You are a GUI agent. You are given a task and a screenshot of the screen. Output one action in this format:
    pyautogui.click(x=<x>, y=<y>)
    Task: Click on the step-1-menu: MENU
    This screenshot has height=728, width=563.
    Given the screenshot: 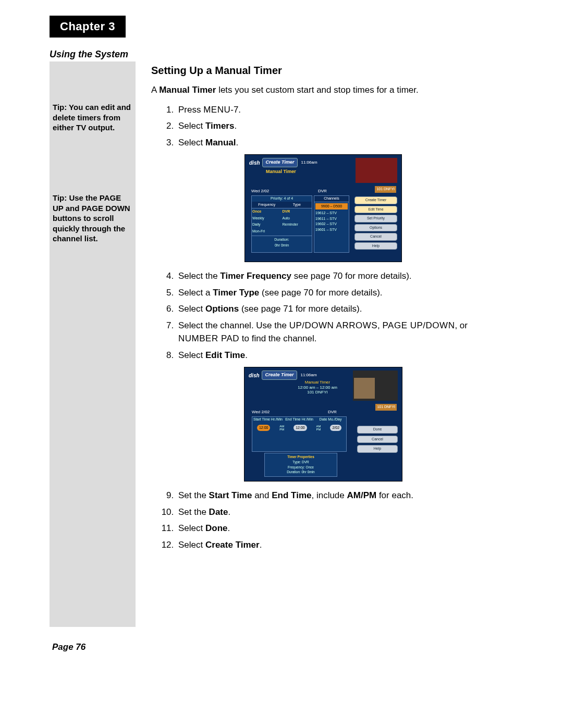 What is the action you would take?
    pyautogui.click(x=217, y=109)
    